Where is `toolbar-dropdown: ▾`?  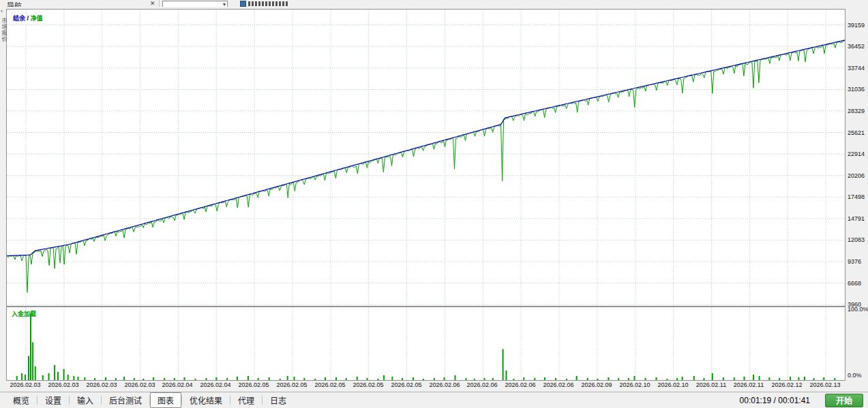
toolbar-dropdown: ▾ is located at coordinates (195, 4).